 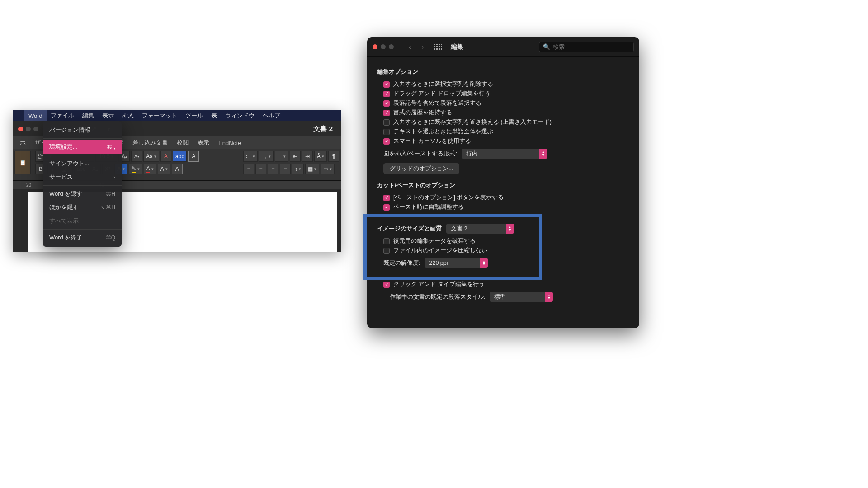 I want to click on menu-word: Word, so click(x=35, y=116).